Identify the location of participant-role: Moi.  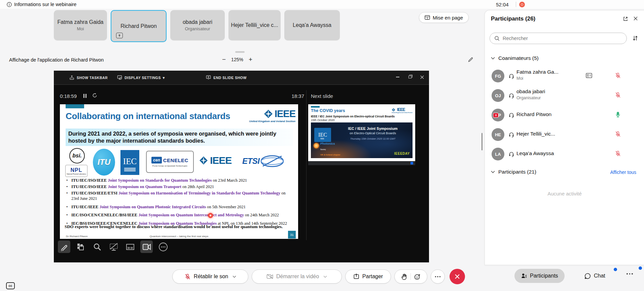
(81, 29).